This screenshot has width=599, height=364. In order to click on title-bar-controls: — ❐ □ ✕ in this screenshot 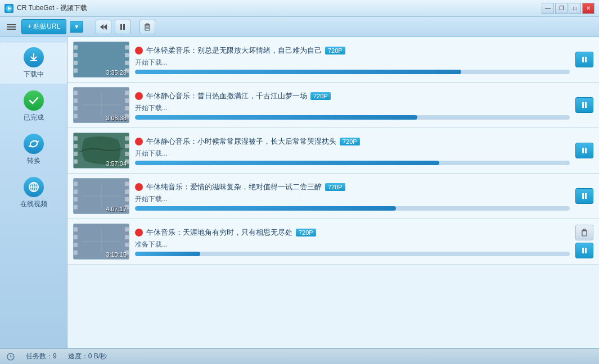, I will do `click(568, 8)`.